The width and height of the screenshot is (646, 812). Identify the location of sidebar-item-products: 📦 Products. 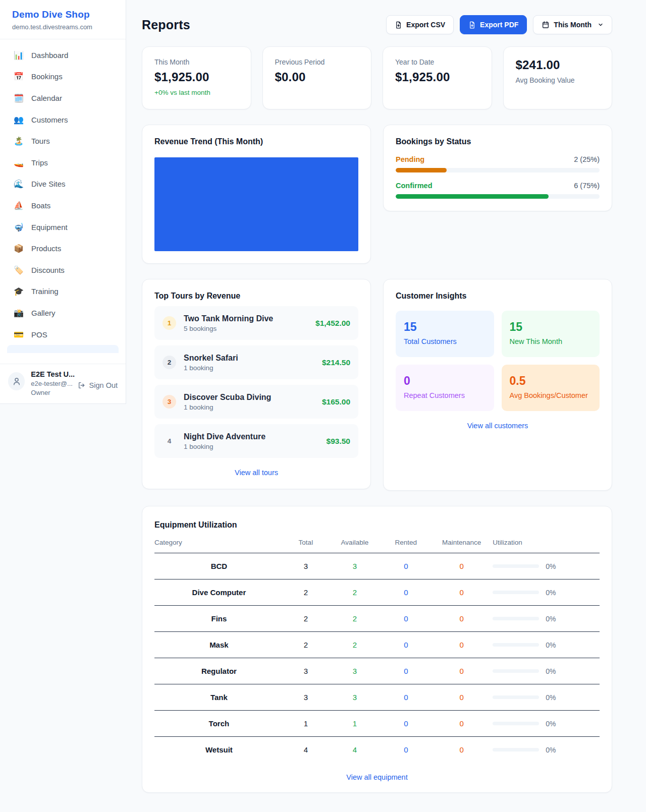
(63, 248).